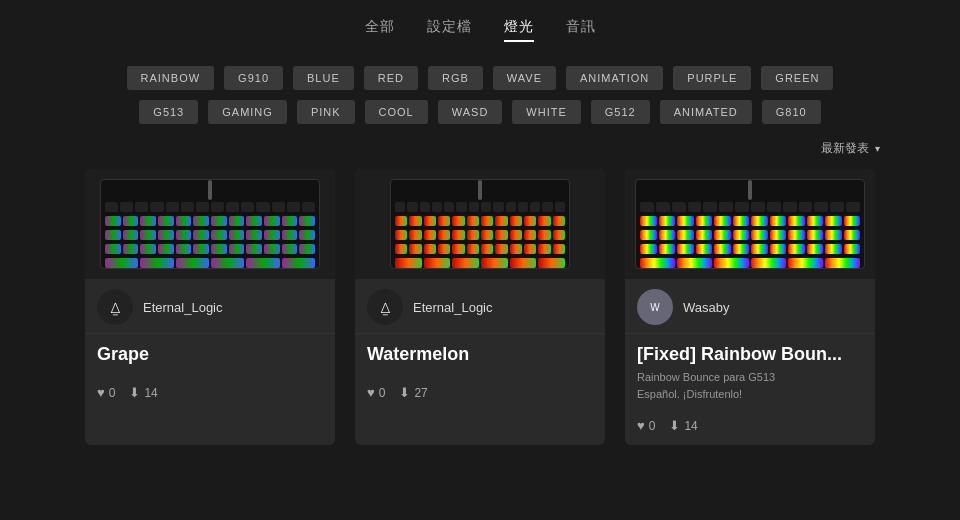 This screenshot has height=520, width=960. I want to click on card-footer-0: ♥0⬇14, so click(210, 394).